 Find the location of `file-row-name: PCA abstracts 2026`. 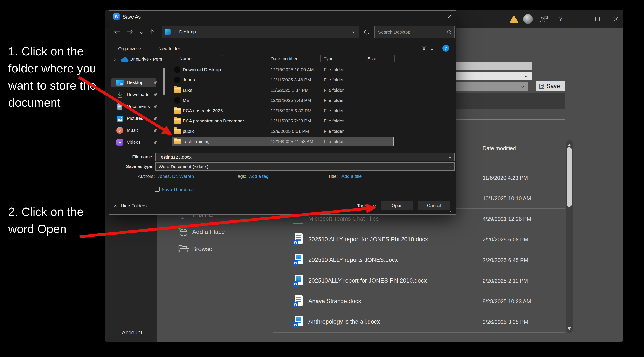

file-row-name: PCA abstracts 2026 is located at coordinates (203, 111).